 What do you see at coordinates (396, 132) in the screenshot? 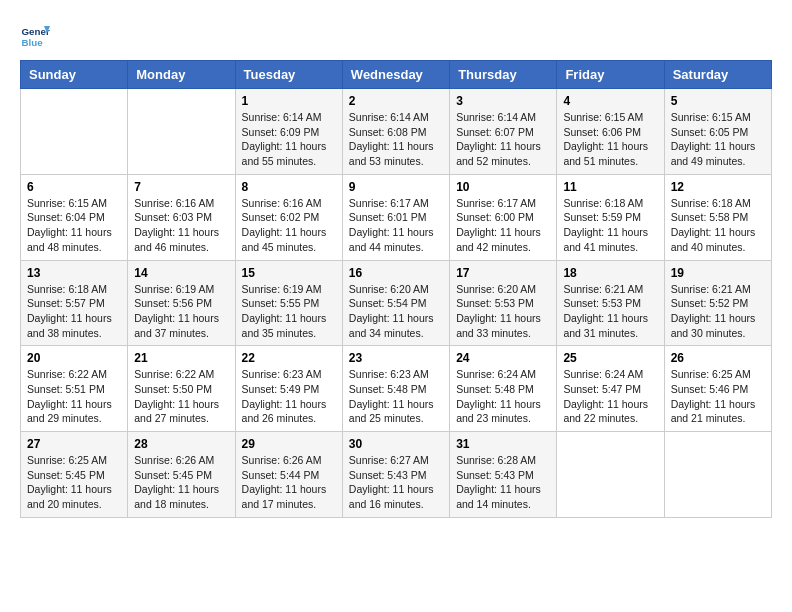
I see `calendar-week-row: 1Sunrise: 6:14 AM Sunset: 6:09 PM Daylig…` at bounding box center [396, 132].